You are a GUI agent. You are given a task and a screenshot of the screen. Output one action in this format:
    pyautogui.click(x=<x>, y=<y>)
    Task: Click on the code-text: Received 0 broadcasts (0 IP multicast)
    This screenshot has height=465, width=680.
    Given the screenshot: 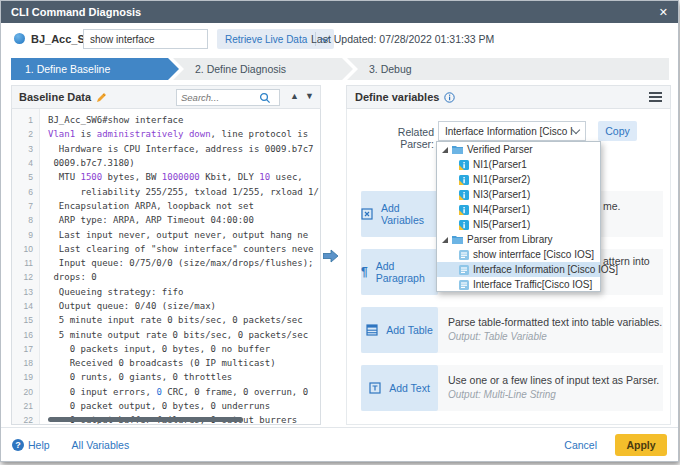 What is the action you would take?
    pyautogui.click(x=158, y=363)
    